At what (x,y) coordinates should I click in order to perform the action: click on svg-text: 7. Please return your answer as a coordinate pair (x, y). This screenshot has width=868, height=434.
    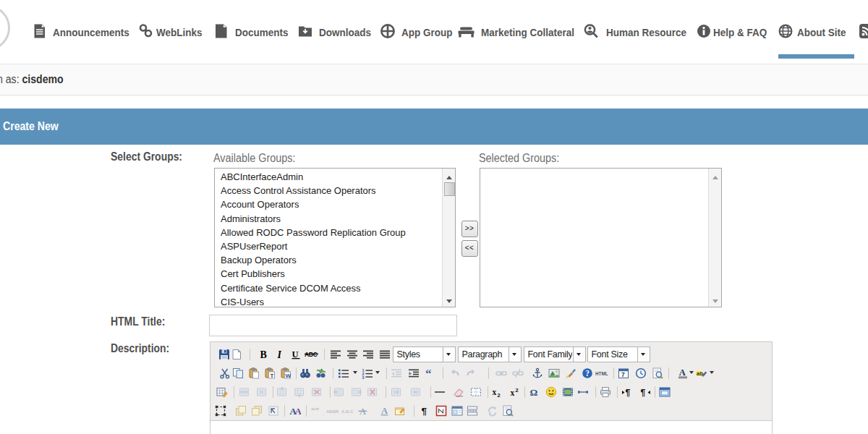
    Looking at the image, I should click on (624, 375).